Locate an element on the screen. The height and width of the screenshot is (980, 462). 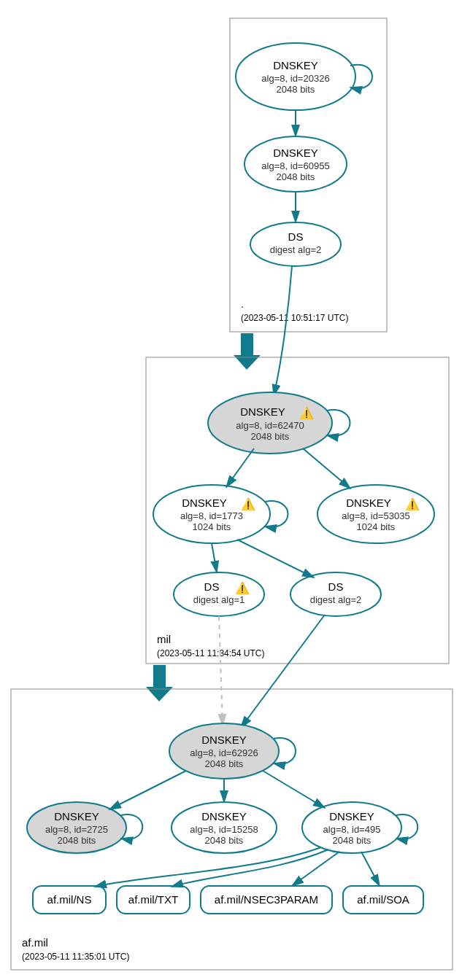
edge-milds1-afksk-dashed is located at coordinates (220, 671).